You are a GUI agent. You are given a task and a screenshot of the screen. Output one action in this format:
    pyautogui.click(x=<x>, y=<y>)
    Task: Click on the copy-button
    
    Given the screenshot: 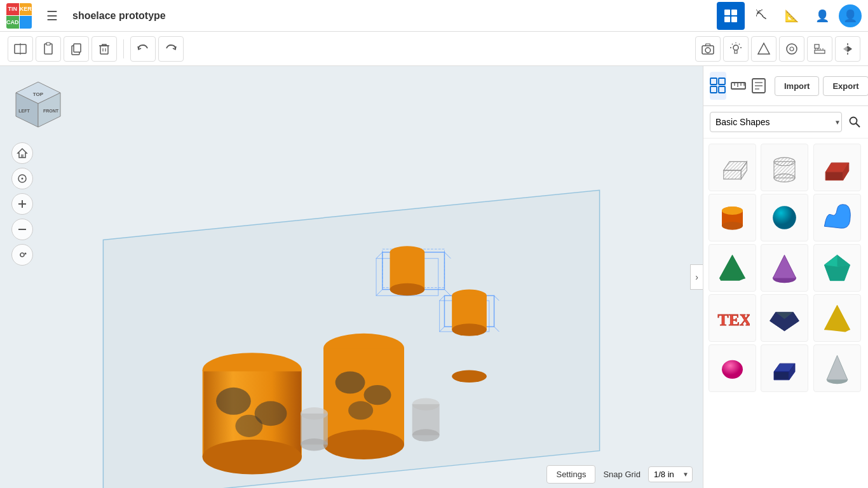 What is the action you would take?
    pyautogui.click(x=76, y=49)
    